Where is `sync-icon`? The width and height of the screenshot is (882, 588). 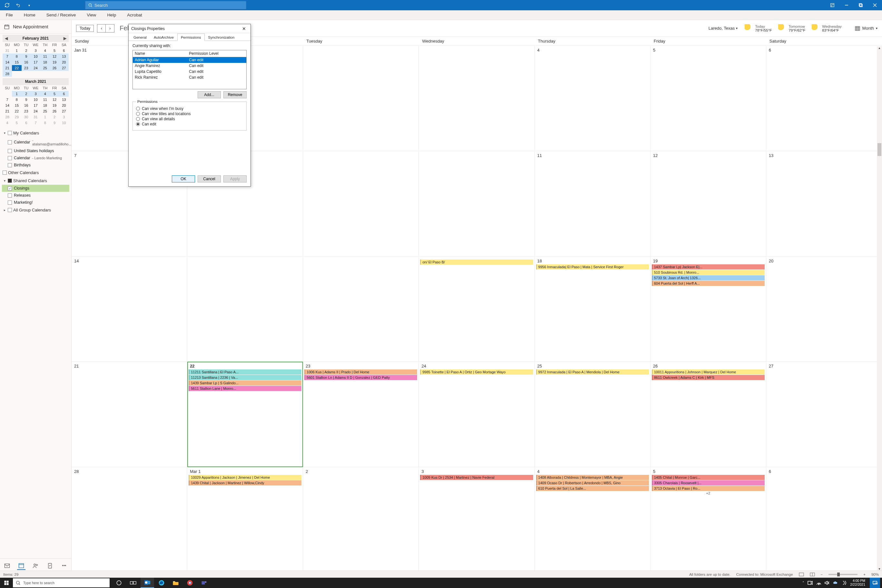 sync-icon is located at coordinates (7, 5).